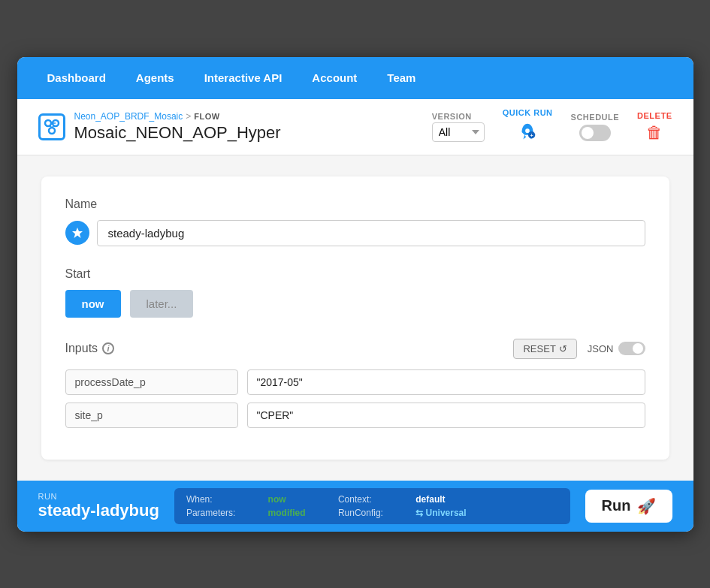 This screenshot has height=588, width=710. What do you see at coordinates (539, 348) in the screenshot?
I see `reset-label: RESET` at bounding box center [539, 348].